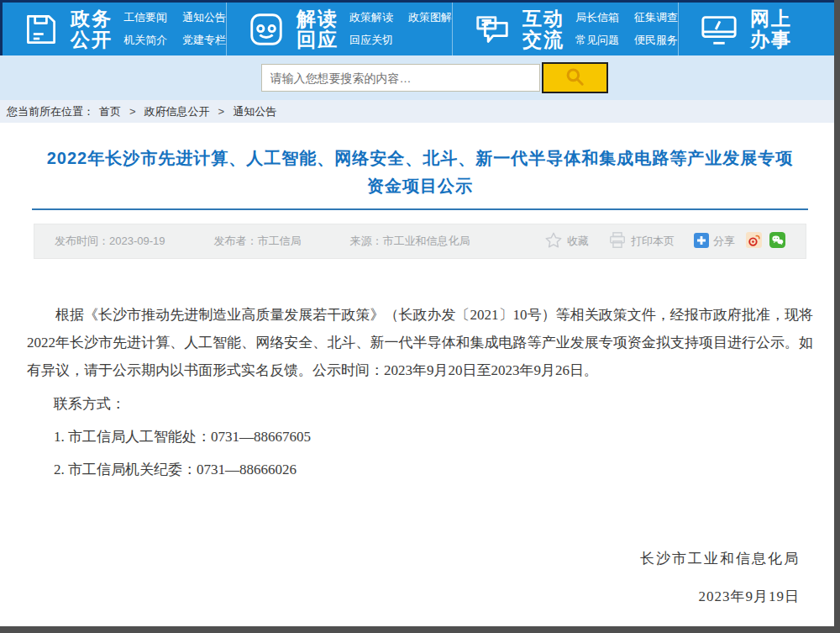 Image resolution: width=840 pixels, height=633 pixels. Describe the element at coordinates (258, 241) in the screenshot. I see `publisher: 发布者：市工信局` at that location.